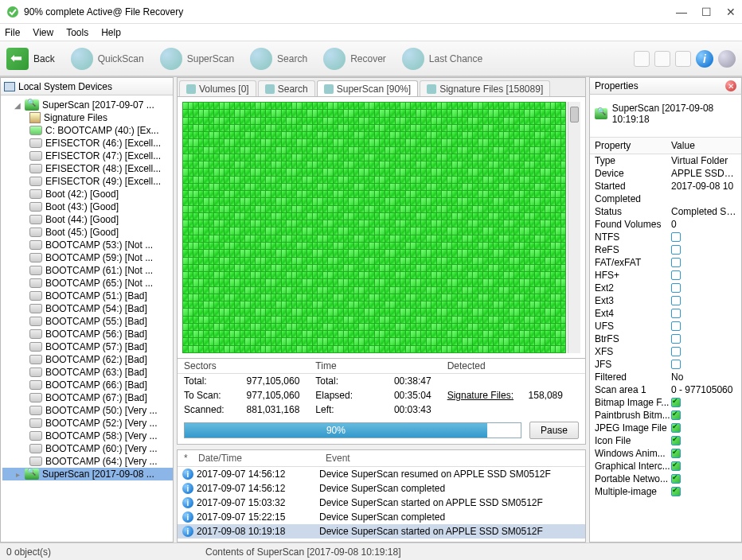 Image resolution: width=742 pixels, height=560 pixels. What do you see at coordinates (88, 474) in the screenshot?
I see `tree-superscan-current: ▸SuperScan [2017-09-08 ...` at bounding box center [88, 474].